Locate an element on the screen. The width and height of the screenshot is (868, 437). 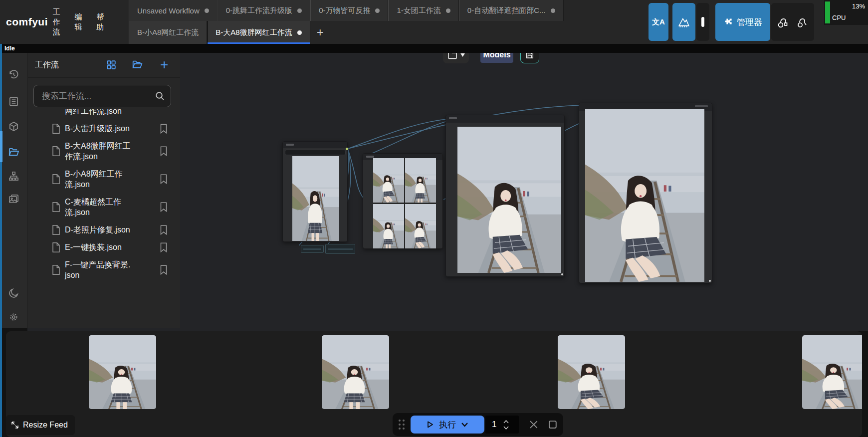
stepper-down-icon is located at coordinates (506, 428).